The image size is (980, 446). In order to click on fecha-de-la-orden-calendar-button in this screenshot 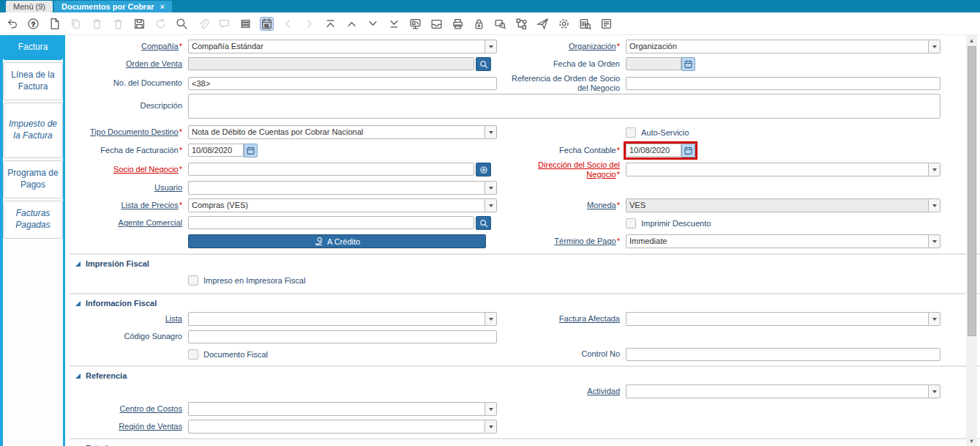, I will do `click(688, 64)`.